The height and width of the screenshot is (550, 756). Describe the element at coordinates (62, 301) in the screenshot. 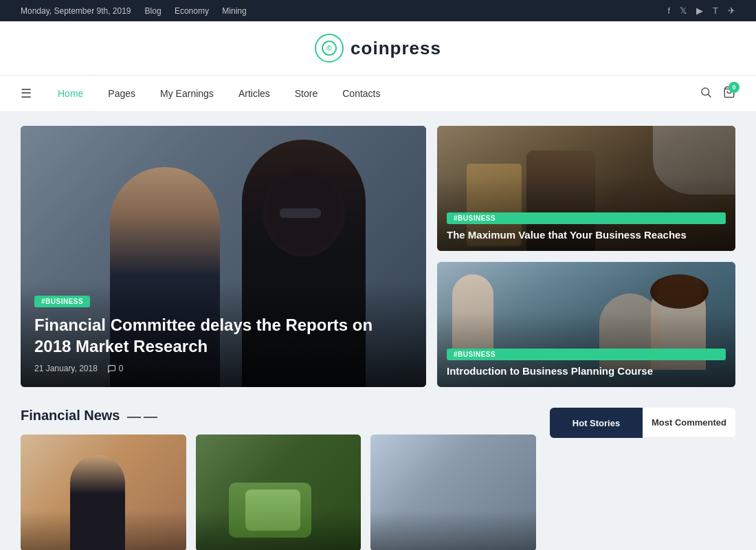

I see `hero-category-badge: #BUSINESS` at that location.